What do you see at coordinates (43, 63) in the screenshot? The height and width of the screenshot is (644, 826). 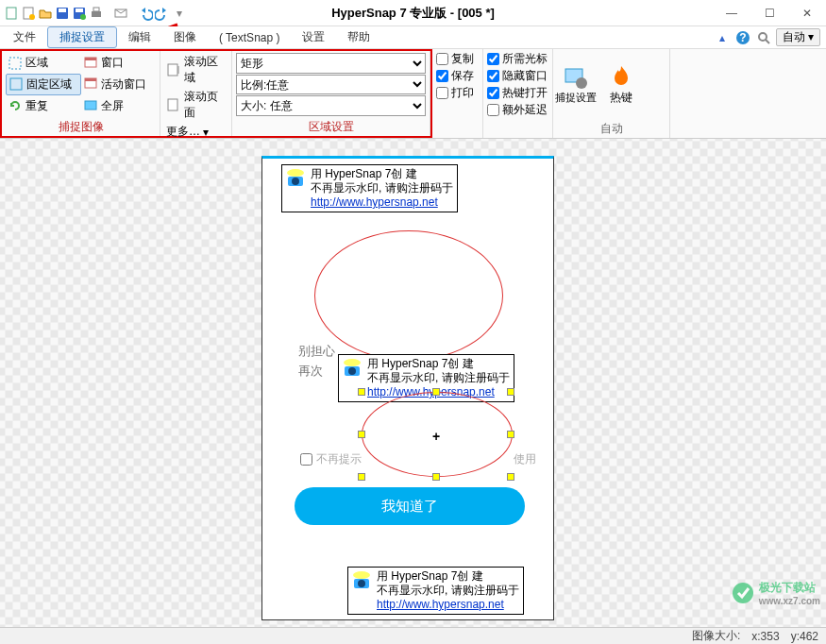 I see `capture-region: 区域` at bounding box center [43, 63].